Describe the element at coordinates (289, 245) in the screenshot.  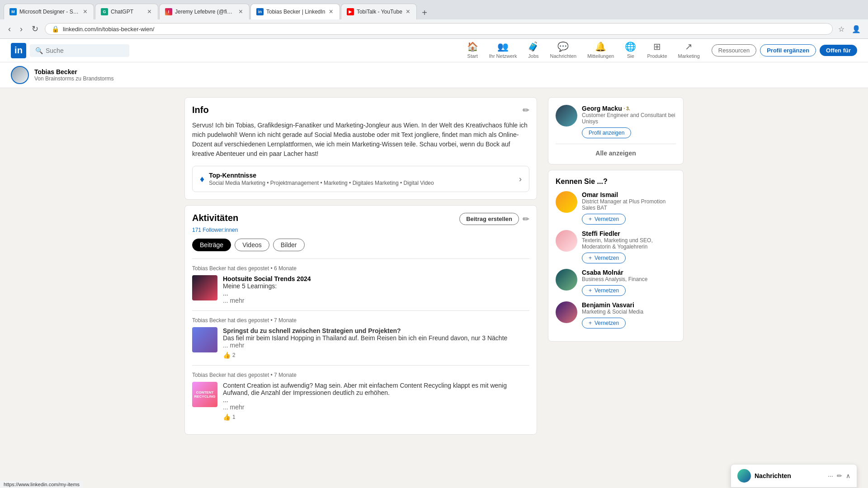
I see `tab-btn-bilder: Bilder` at that location.